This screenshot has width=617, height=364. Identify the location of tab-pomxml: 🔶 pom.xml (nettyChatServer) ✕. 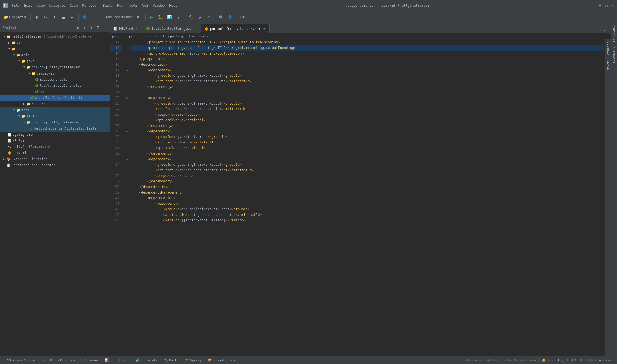
(235, 29).